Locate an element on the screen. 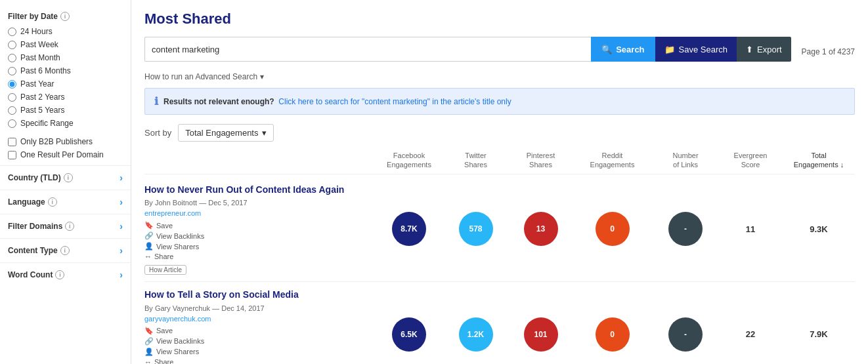 The image size is (868, 364). result-tag-1: How Article is located at coordinates (165, 270).